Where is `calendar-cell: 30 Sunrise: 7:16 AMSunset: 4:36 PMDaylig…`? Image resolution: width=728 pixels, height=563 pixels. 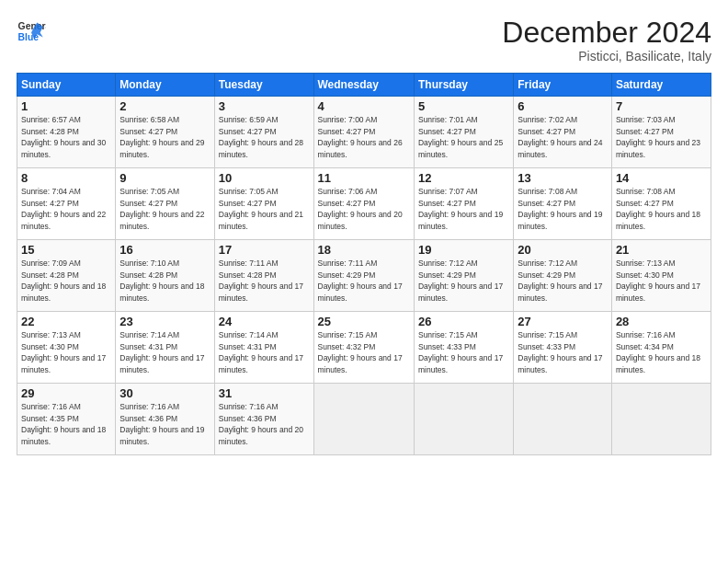 calendar-cell: 30 Sunrise: 7:16 AMSunset: 4:36 PMDaylig… is located at coordinates (165, 419).